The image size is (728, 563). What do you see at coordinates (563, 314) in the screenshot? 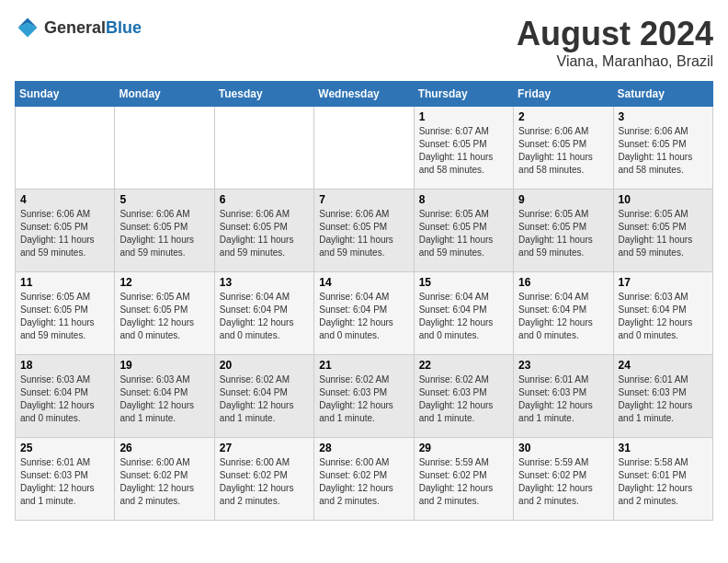
I see `calendar-cell: 16Sunrise: 6:04 AM Sunset: 6:04 PM Dayli…` at bounding box center [563, 314].